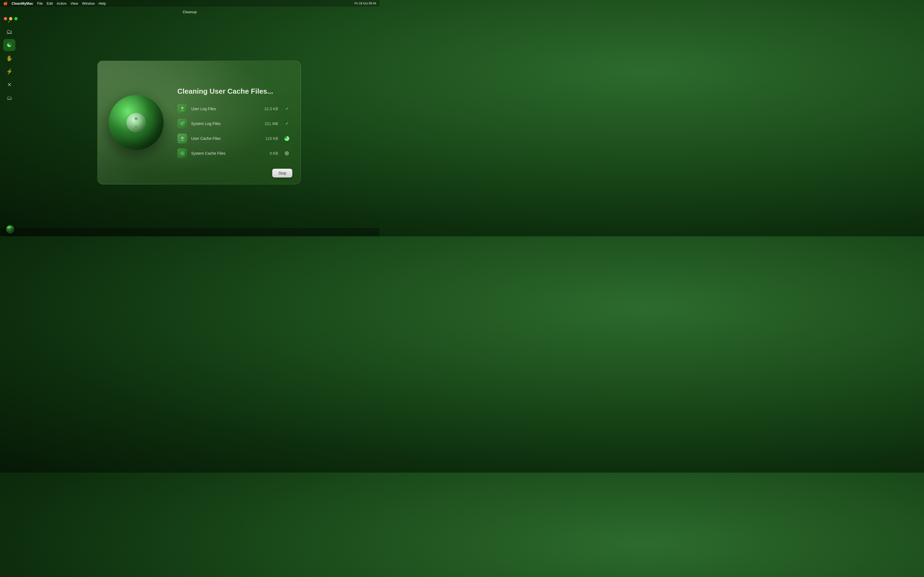 The width and height of the screenshot is (924, 577). I want to click on user-log-size: 12,3 KB, so click(271, 109).